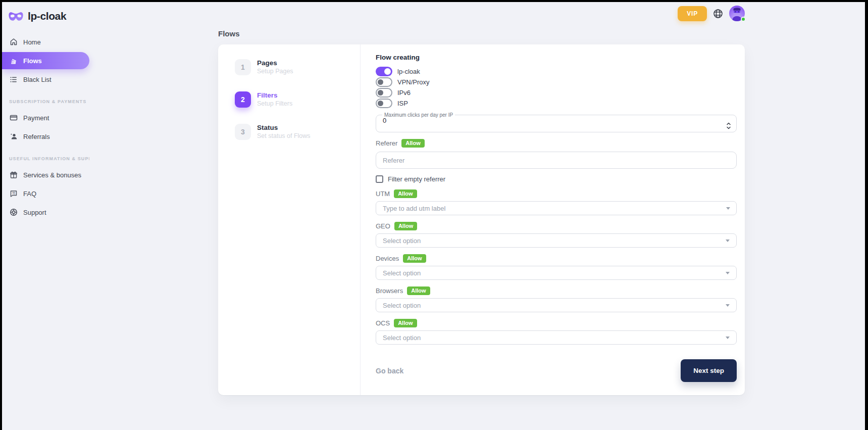 The image size is (868, 430). What do you see at coordinates (556, 226) in the screenshot?
I see `geo-label-row: GEO Allow` at bounding box center [556, 226].